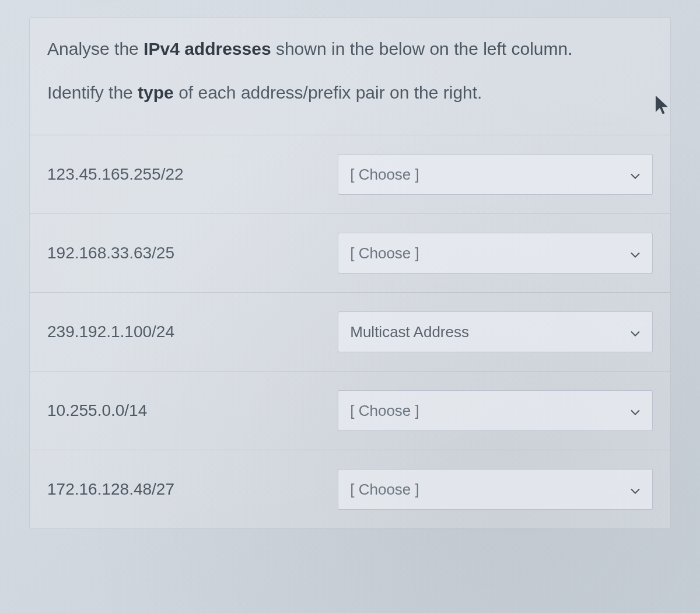 The width and height of the screenshot is (700, 613). What do you see at coordinates (192, 489) in the screenshot?
I see `ipv4-address-label: 172.16.128.48/27` at bounding box center [192, 489].